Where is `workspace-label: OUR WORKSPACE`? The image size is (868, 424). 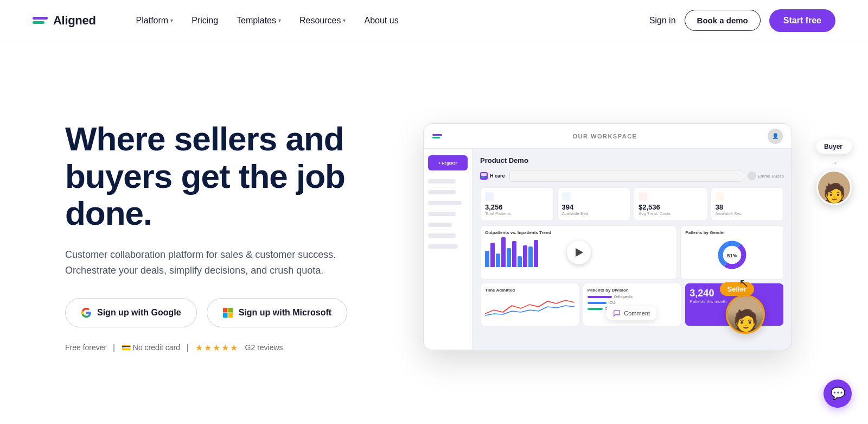 workspace-label: OUR WORKSPACE is located at coordinates (605, 136).